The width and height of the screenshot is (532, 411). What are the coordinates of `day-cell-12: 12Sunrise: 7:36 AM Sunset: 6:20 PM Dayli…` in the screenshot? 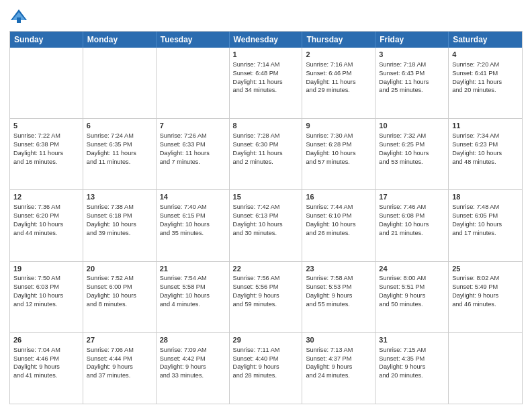 It's located at (47, 226).